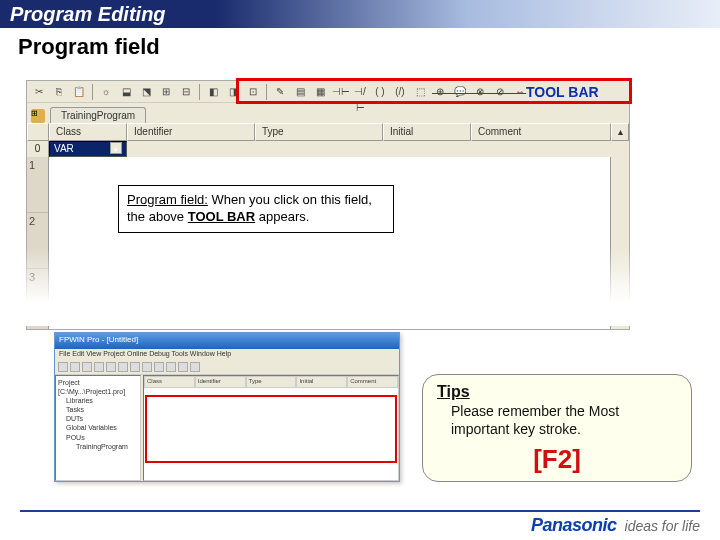 Image resolution: width=720 pixels, height=540 pixels. Describe the element at coordinates (320, 92) in the screenshot. I see `tool-icon: ▦` at that location.